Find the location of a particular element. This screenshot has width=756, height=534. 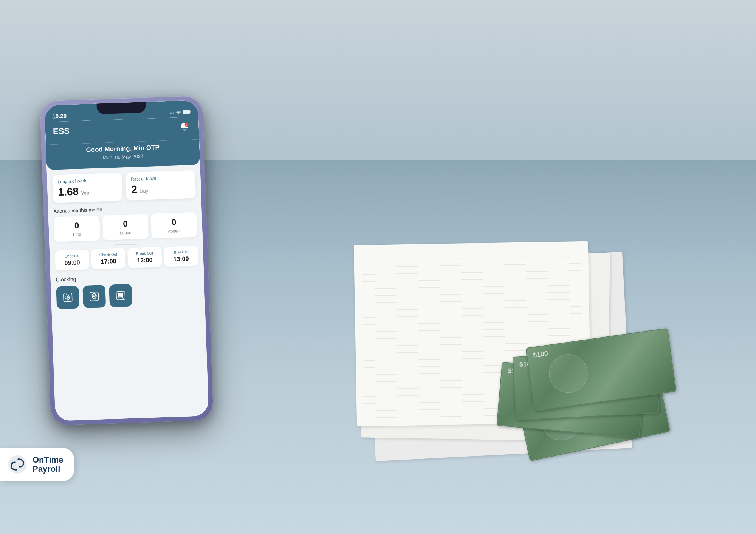

att-late-value: 0 is located at coordinates (77, 226).